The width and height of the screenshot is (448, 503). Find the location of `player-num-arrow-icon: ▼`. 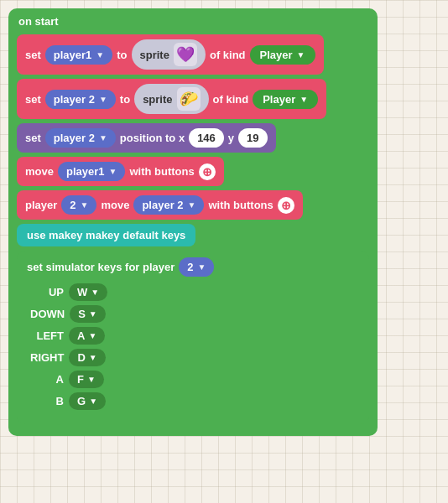

player-num-arrow-icon: ▼ is located at coordinates (85, 205).